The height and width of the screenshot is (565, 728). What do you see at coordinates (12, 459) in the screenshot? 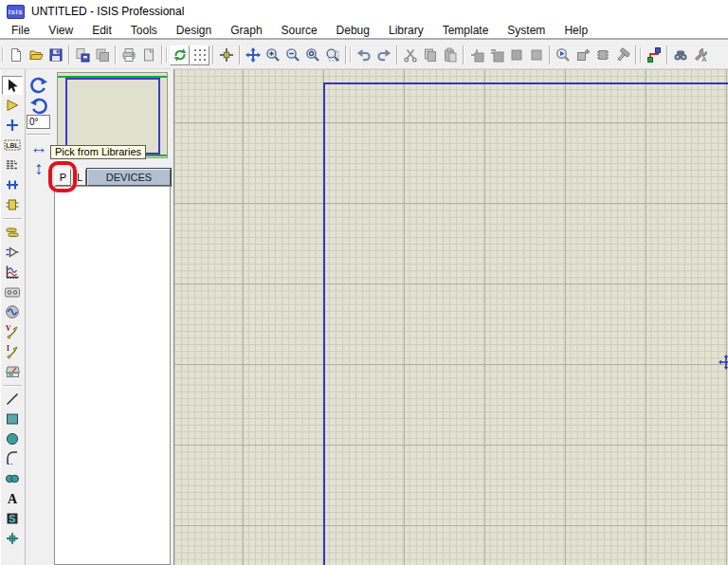
I see `2d-arc-tool` at bounding box center [12, 459].